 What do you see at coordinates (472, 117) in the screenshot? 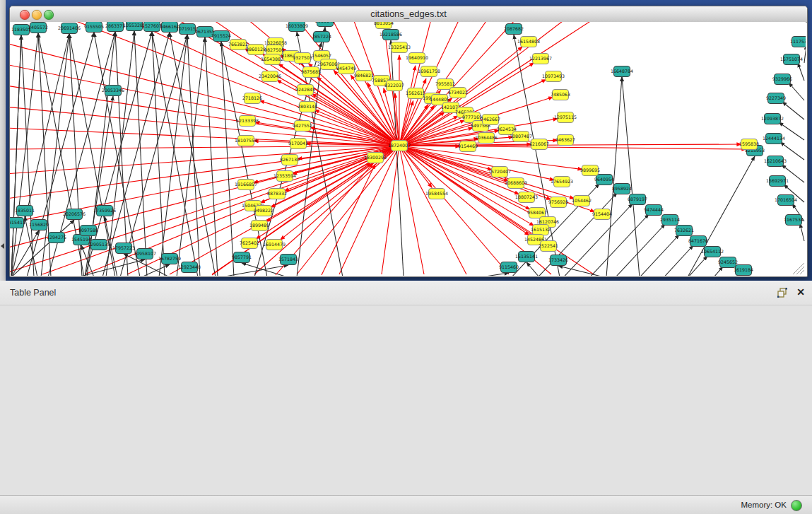
I see `graph-node-label: 9777169` at bounding box center [472, 117].